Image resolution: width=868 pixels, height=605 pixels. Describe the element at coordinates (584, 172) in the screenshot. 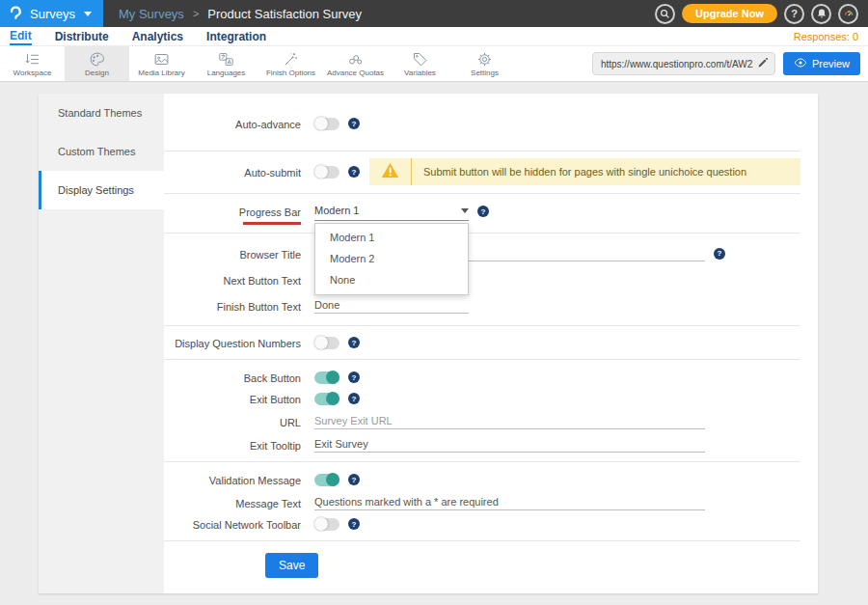

I see `warning-text: Submit button will be hidden for pages w…` at that location.